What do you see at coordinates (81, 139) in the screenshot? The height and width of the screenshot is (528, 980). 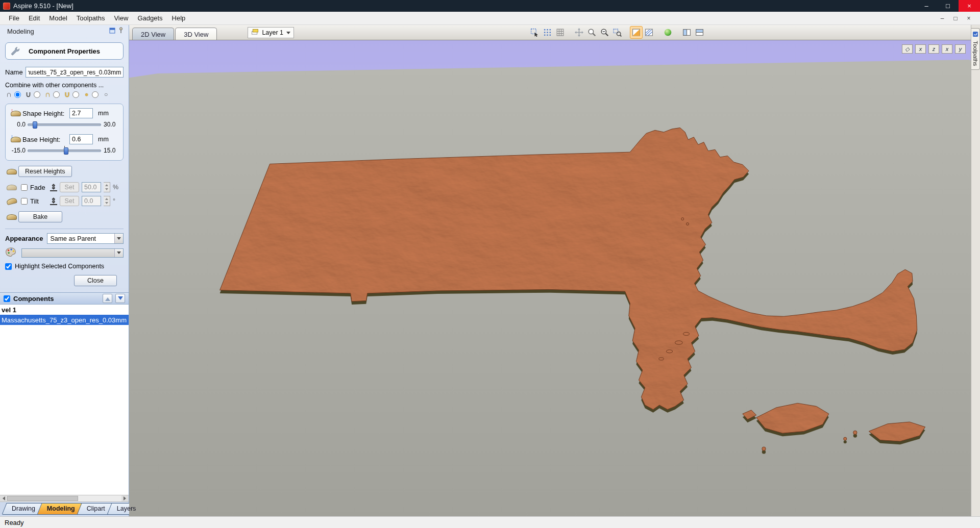 I see `base-height-input` at bounding box center [81, 139].